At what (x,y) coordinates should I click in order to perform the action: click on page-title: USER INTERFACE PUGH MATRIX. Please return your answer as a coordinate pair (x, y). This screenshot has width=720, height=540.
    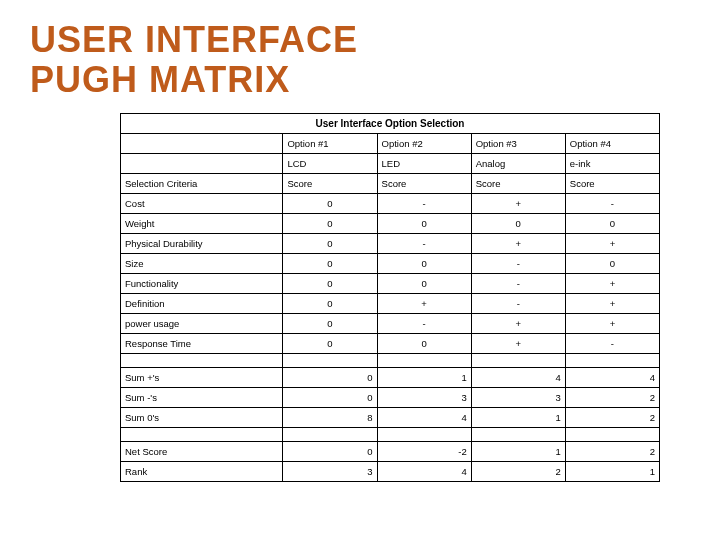
    Looking at the image, I should click on (360, 60).